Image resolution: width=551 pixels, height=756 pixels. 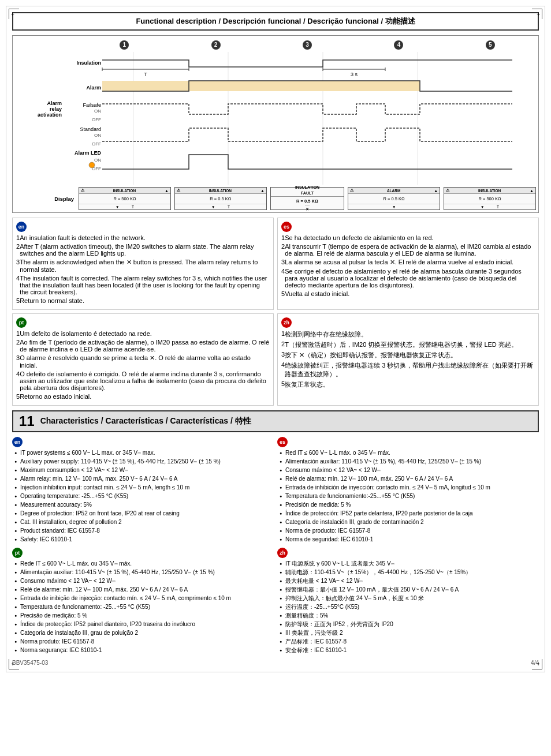 What do you see at coordinates (408, 335) in the screenshot?
I see `lang-zh-step-1: 1 检测到网络中存在绝缘故障。` at bounding box center [408, 335].